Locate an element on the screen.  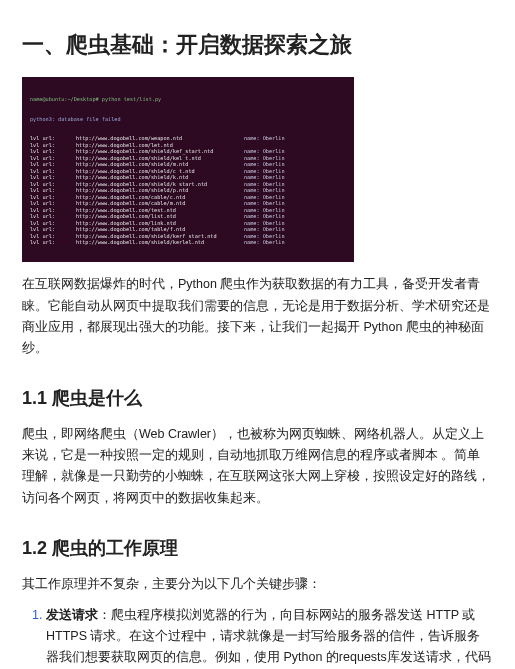
step-body: ：爬虫程序模拟浏览器的行为，向目标网站的服务器发送 HTTP 或 HTTPS 请… is located at coordinates (268, 638).